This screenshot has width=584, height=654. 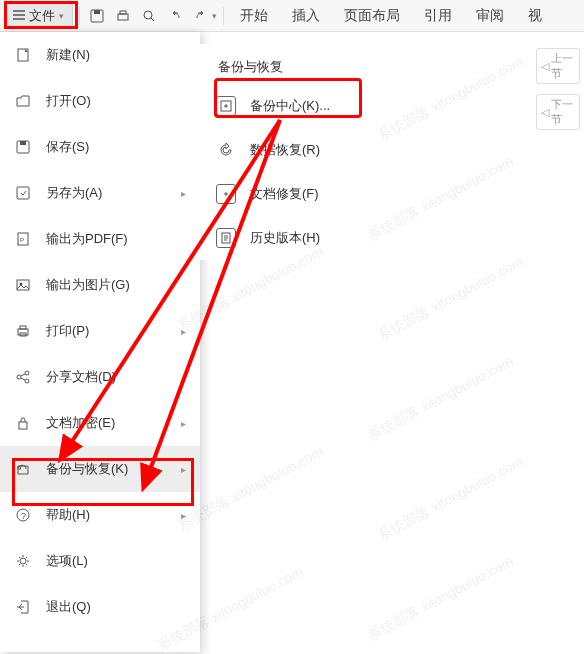 I want to click on menu-exit: 退出(Q), so click(x=100, y=607).